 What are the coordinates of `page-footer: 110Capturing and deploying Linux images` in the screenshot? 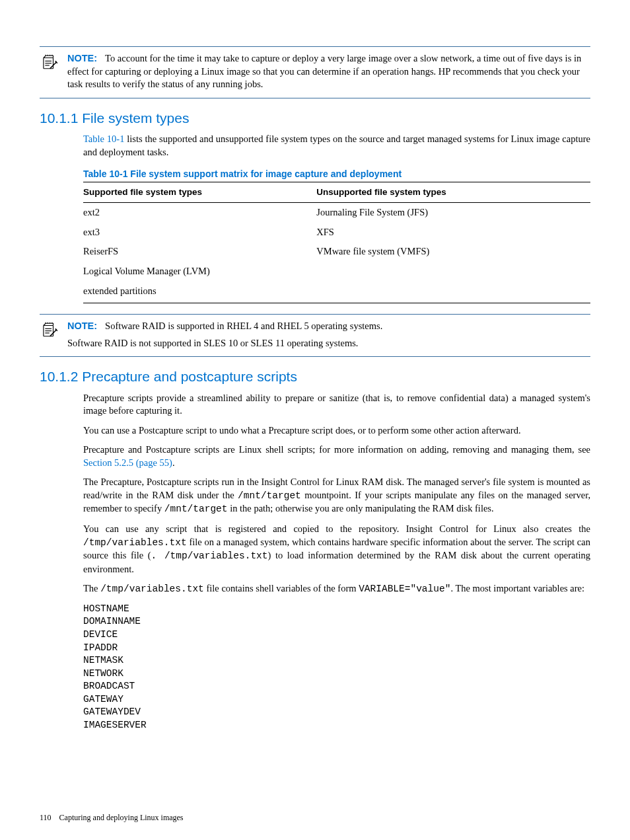 It's located at (112, 818).